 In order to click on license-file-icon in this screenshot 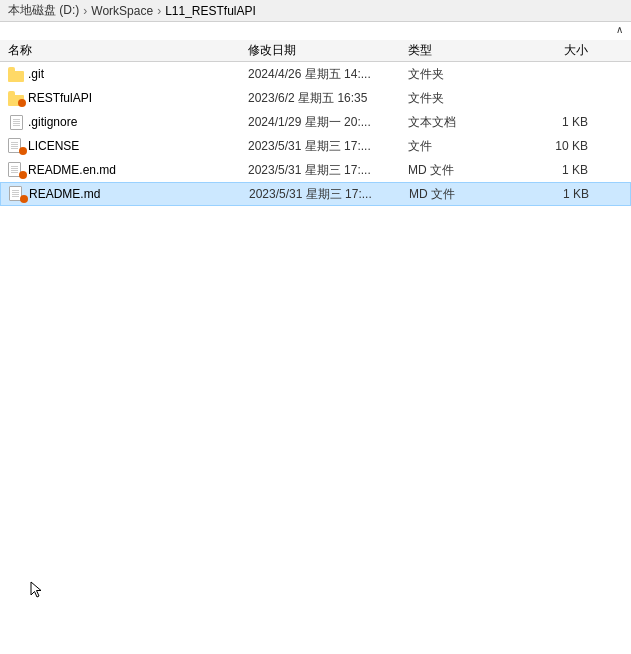, I will do `click(16, 146)`.